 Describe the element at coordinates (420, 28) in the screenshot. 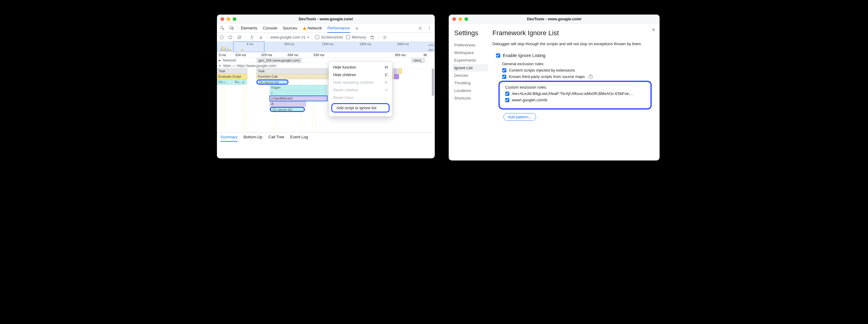

I see `gear-icon` at that location.